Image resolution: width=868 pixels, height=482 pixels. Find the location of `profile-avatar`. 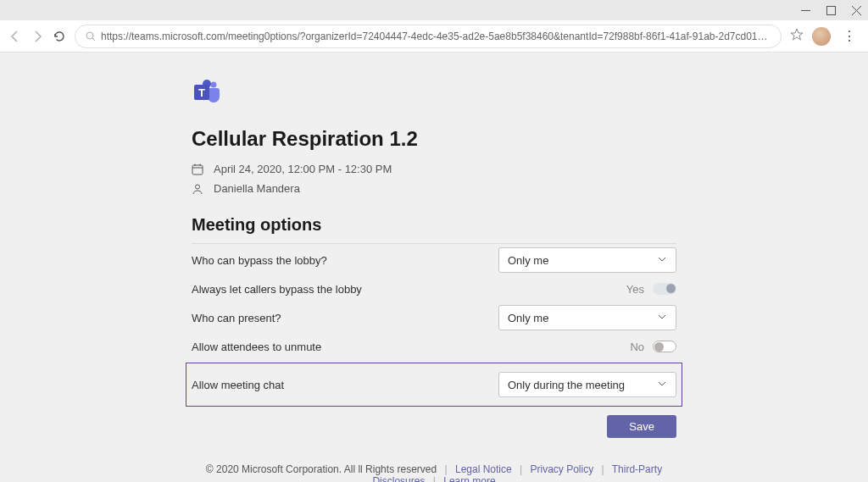

profile-avatar is located at coordinates (821, 36).